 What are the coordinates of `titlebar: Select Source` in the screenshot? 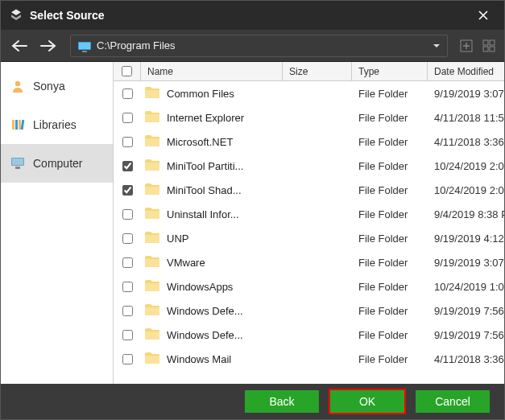 It's located at (253, 15).